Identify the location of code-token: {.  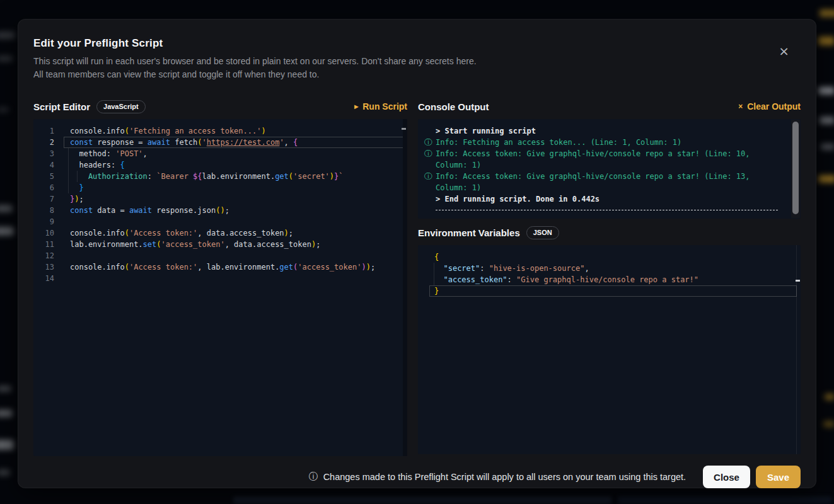
(295, 142).